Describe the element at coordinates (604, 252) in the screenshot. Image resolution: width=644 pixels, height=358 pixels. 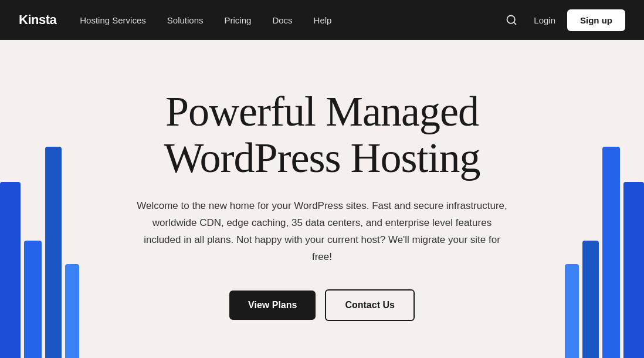
I see `right-pillars` at that location.